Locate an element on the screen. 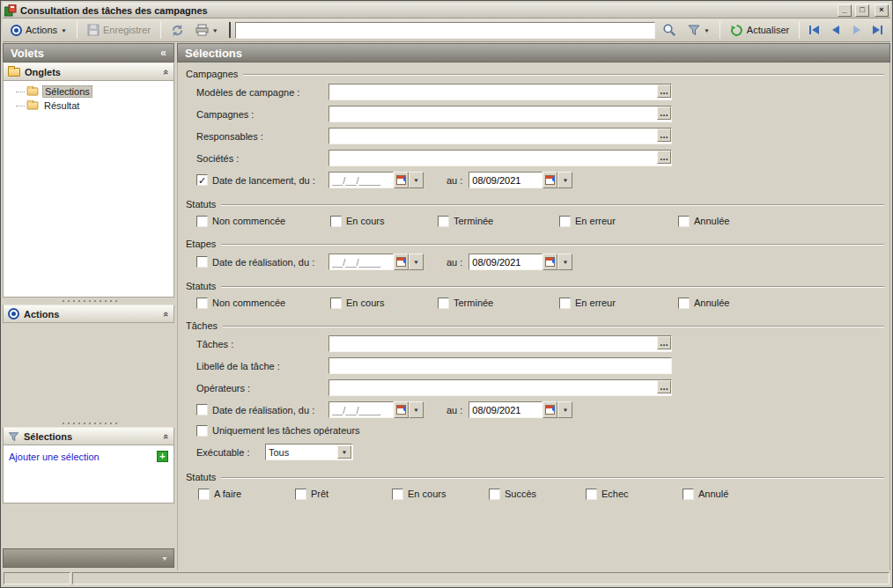 The width and height of the screenshot is (893, 588). date-row-lancement: ✓ Date de lancement, du : ▼ au : ▼ is located at coordinates (534, 180).